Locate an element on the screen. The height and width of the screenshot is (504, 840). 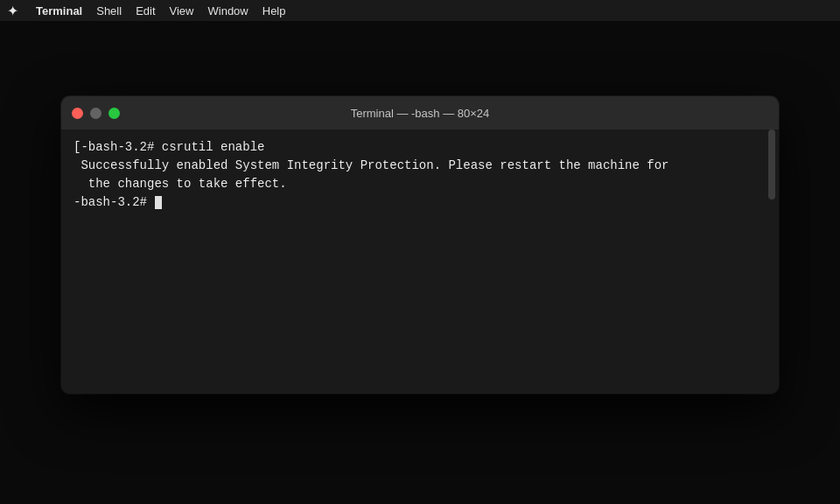
terminal-line-4: -bash-3.2# is located at coordinates (420, 203).